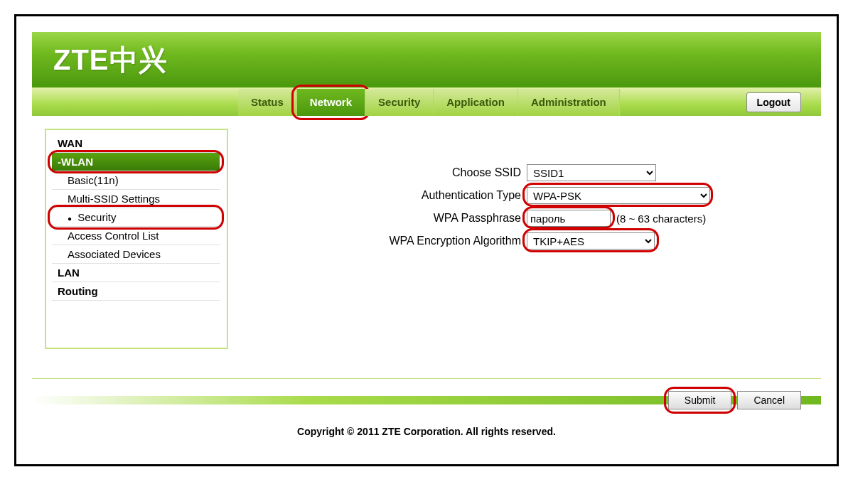  What do you see at coordinates (136, 144) in the screenshot?
I see `sidebar-item-wan: WAN` at bounding box center [136, 144].